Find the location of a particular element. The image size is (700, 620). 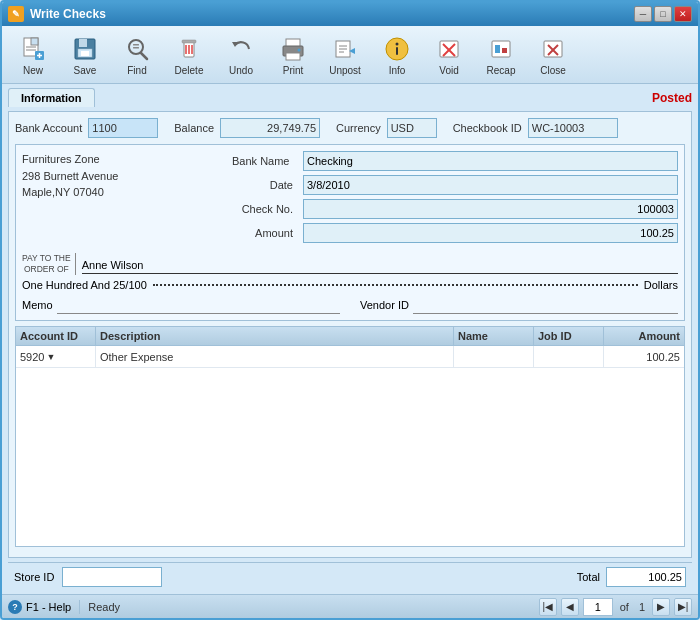

bank-account-label: Bank Account is located at coordinates (48, 128).